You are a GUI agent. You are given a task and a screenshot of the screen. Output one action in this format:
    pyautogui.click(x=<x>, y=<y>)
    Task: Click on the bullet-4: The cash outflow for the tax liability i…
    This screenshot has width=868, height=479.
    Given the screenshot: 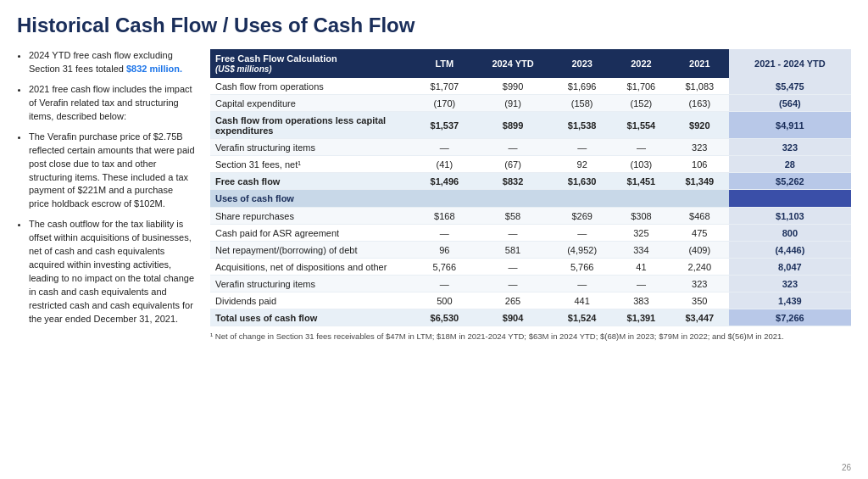 What is the action you would take?
    pyautogui.click(x=112, y=272)
    